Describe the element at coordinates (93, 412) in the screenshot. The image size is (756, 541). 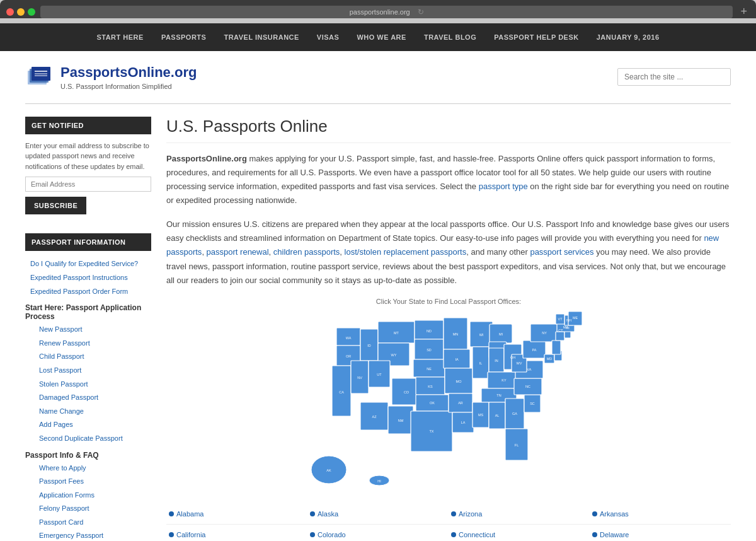
I see `link-name-change: Name Change` at that location.